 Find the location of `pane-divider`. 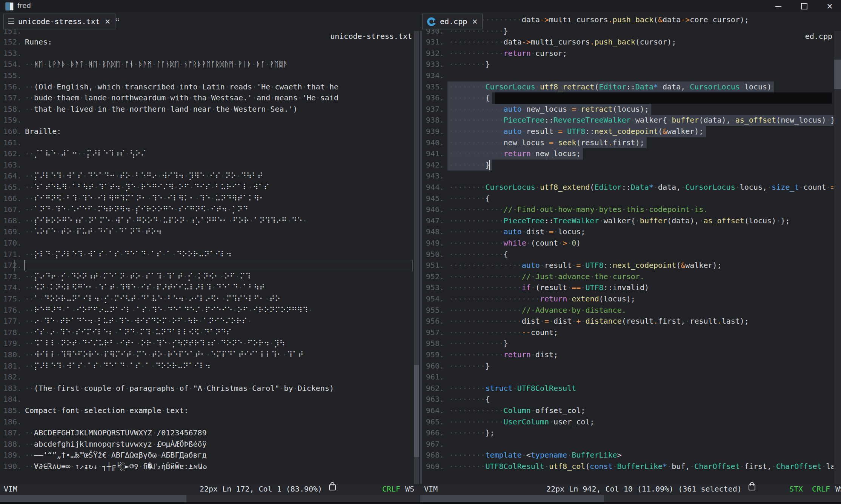

pane-divider is located at coordinates (421, 257).